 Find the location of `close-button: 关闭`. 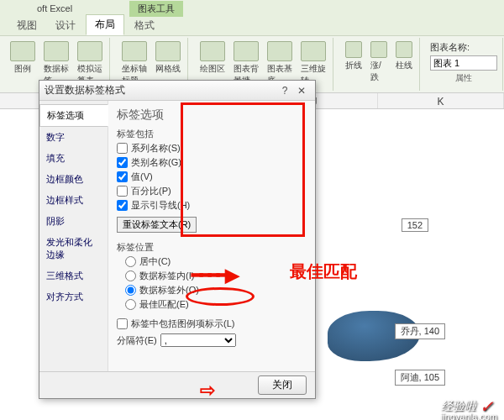

close-button: 关闭 is located at coordinates (282, 385).